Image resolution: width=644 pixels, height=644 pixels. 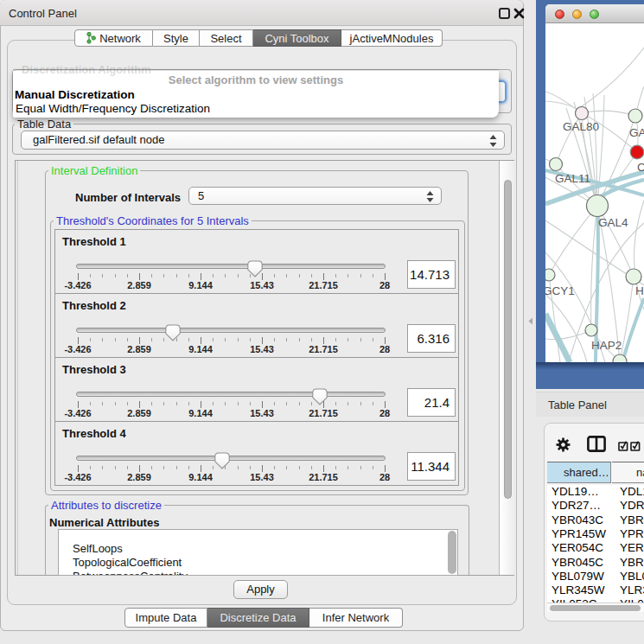 What do you see at coordinates (572, 178) in the screenshot?
I see `svg-text: GAL11` at bounding box center [572, 178].